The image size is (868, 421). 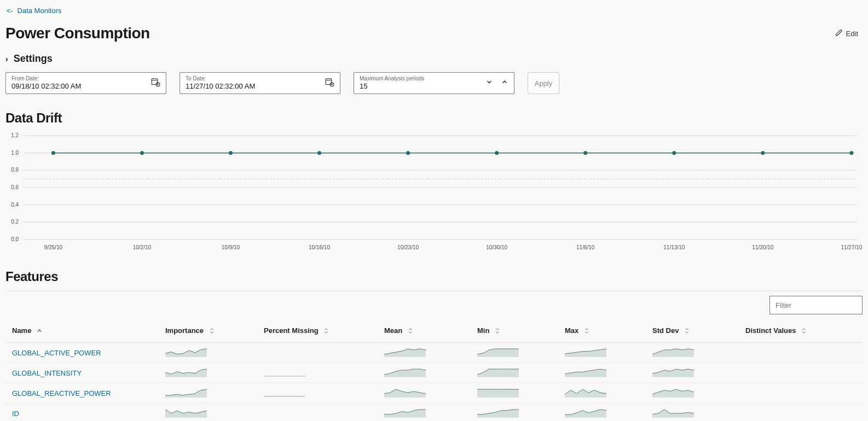 I want to click on from-date-field: From Date: 09/18/10 02:32:00 AM, so click(x=86, y=83).